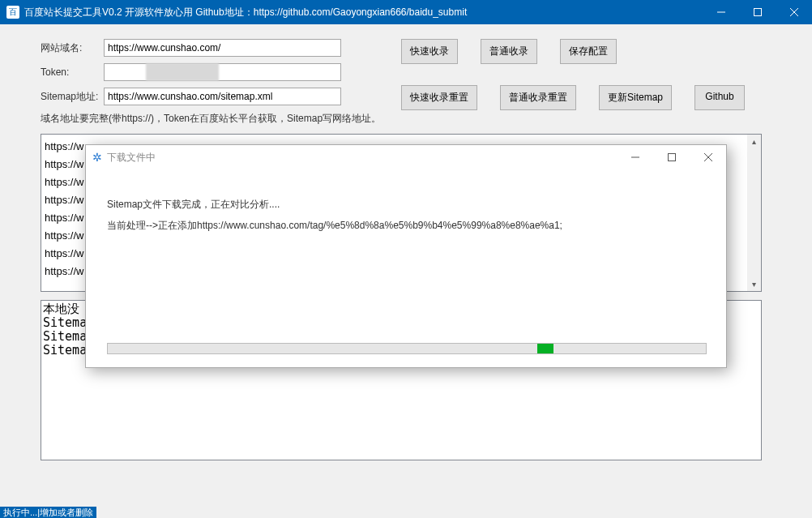  What do you see at coordinates (509, 52) in the screenshot?
I see `normal-include-button: 普通收录` at bounding box center [509, 52].